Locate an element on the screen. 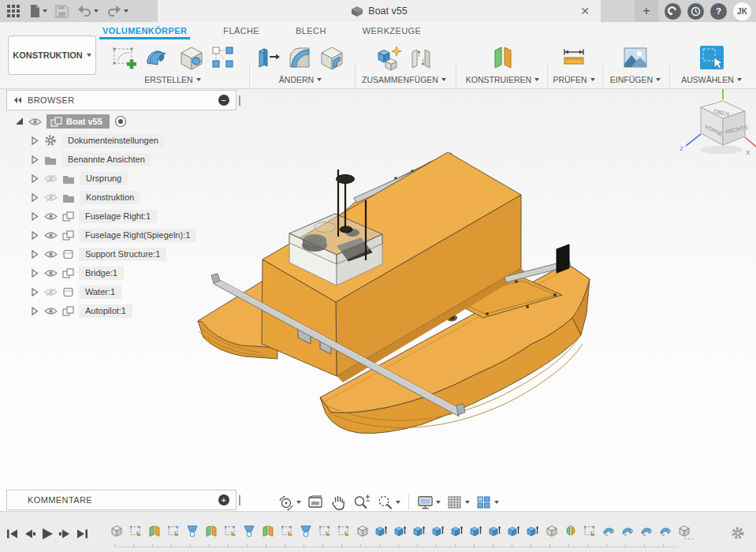 This screenshot has height=552, width=756. press-pull-icon is located at coordinates (268, 58).